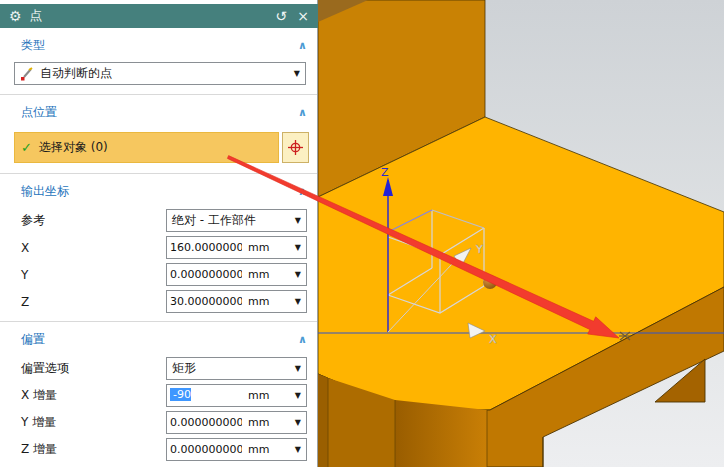  Describe the element at coordinates (236, 368) in the screenshot. I see `offset-option-dropdown: 矩形 ▼` at that location.